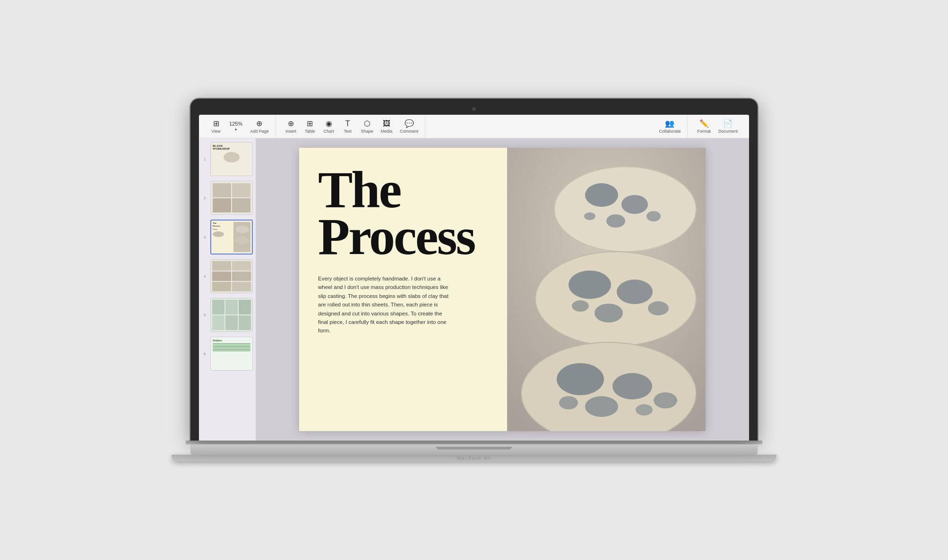 The width and height of the screenshot is (948, 560). What do you see at coordinates (227, 198) in the screenshot?
I see `slide-thumb-wrapper-2: 2` at bounding box center [227, 198].